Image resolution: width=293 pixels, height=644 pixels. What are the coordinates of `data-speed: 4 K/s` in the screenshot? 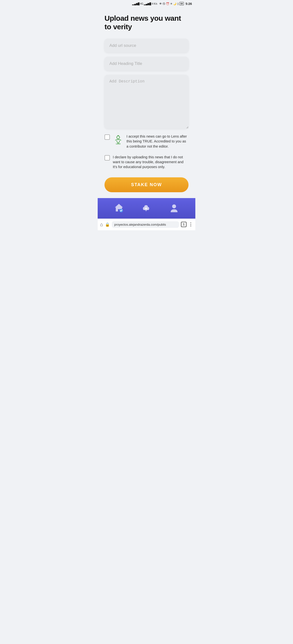 It's located at (154, 4).